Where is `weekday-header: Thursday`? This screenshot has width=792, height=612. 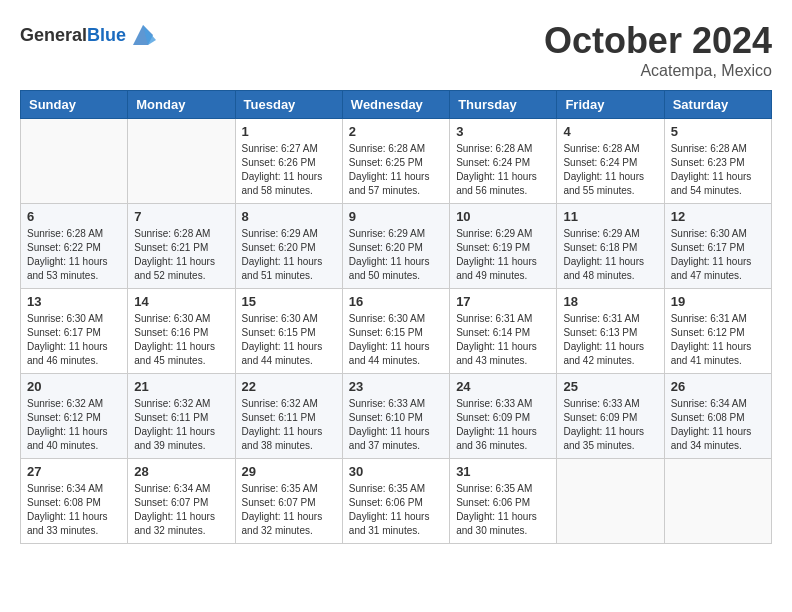 weekday-header: Thursday is located at coordinates (504, 105).